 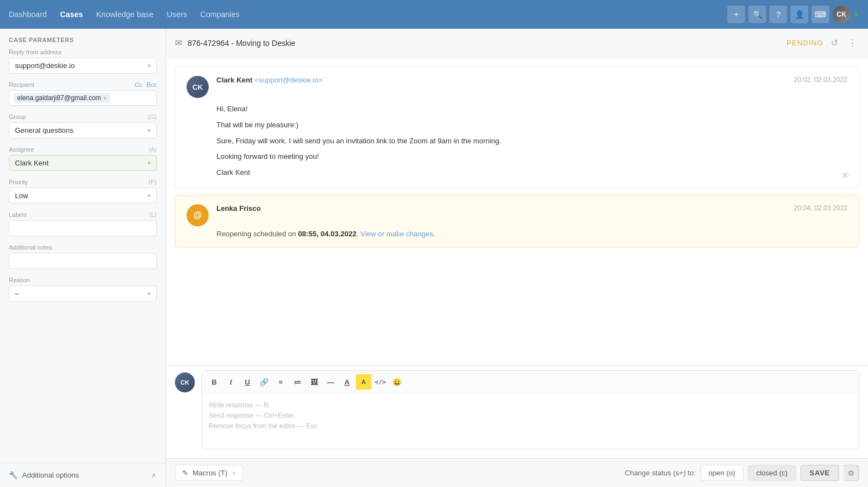 What do you see at coordinates (722, 473) in the screenshot?
I see `open-status-button: open (o)` at bounding box center [722, 473].